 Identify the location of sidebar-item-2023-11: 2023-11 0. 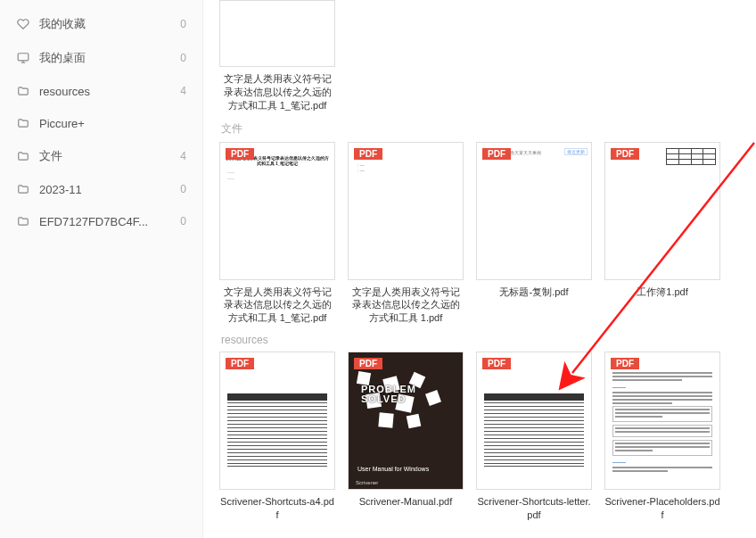
(102, 189).